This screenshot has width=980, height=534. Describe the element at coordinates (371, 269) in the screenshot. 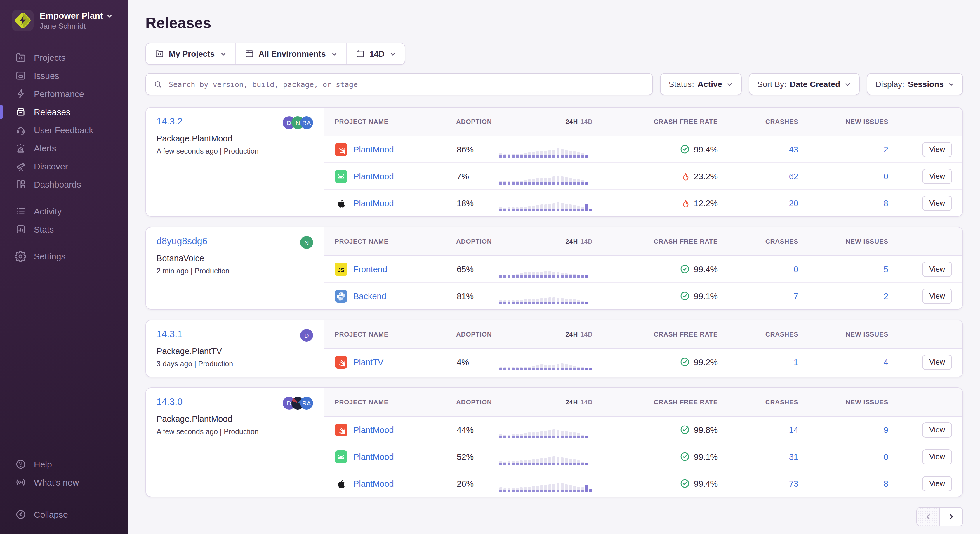

I see `project-link: Frontend` at that location.